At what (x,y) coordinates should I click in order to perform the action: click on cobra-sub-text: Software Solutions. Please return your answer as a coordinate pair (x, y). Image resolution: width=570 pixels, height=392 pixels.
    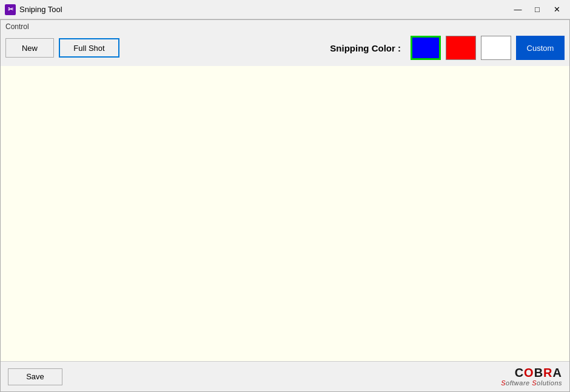
    Looking at the image, I should click on (531, 383).